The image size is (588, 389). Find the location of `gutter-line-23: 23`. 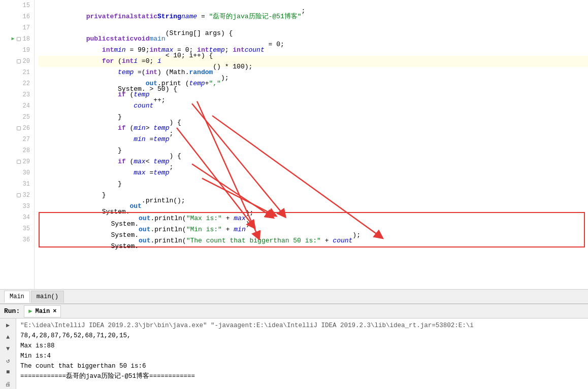

gutter-line-23: 23 is located at coordinates (26, 95).